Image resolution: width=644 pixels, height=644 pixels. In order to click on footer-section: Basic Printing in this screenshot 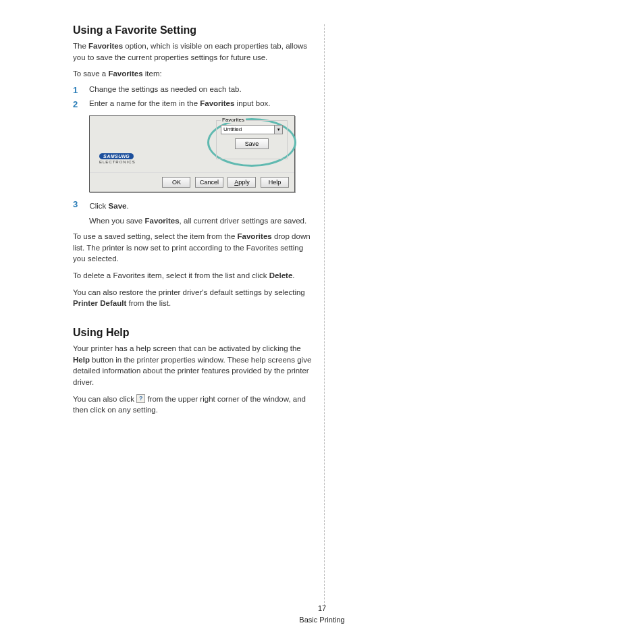, I will do `click(322, 620)`.